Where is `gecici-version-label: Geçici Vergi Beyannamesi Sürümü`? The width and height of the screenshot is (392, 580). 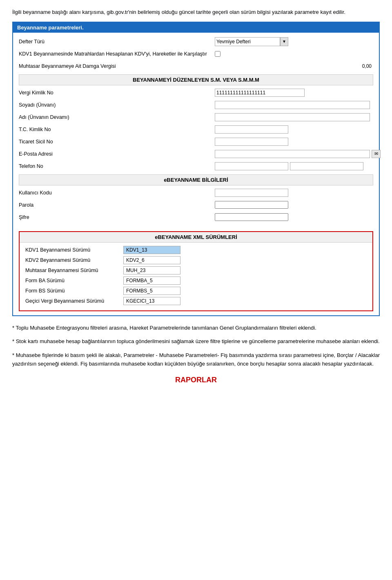 gecici-version-label: Geçici Vergi Beyannamesi Sürümü is located at coordinates (74, 301).